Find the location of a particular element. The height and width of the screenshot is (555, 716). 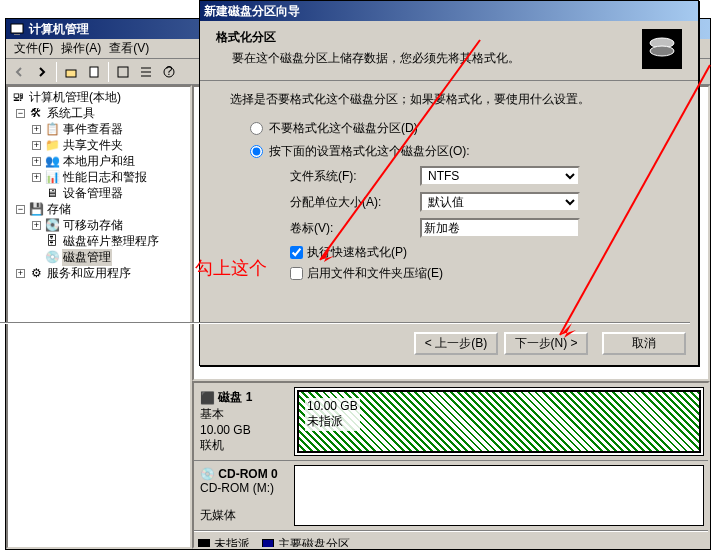

quick-format-checkbox is located at coordinates (296, 252).